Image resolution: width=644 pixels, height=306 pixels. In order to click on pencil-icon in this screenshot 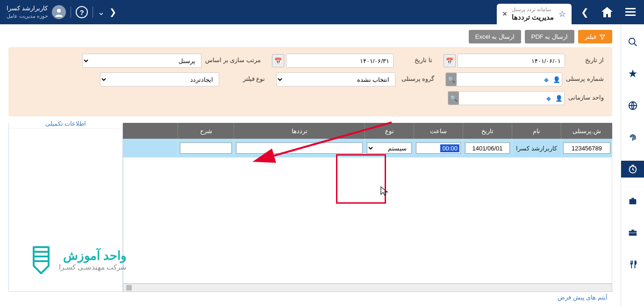, I will do `click(41, 260)`.